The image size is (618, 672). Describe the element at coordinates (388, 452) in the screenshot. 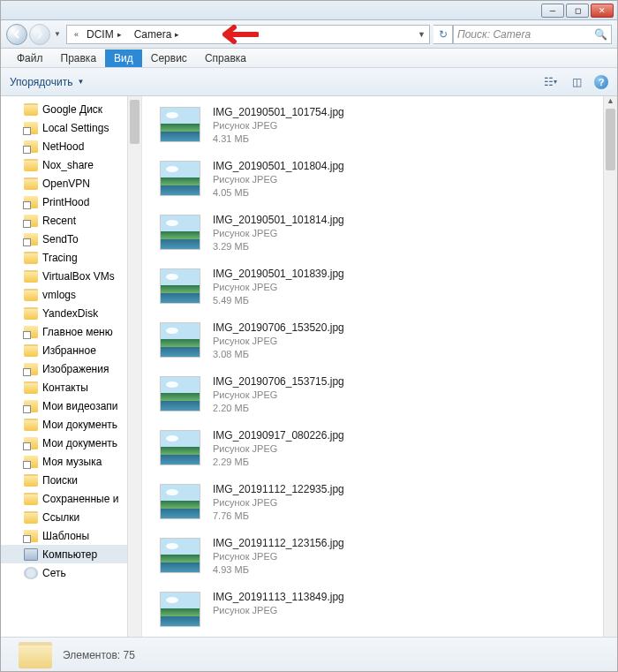

I see `file-item: IMG_20190917_080226.jpgРисунок JPEG2.29 …` at that location.